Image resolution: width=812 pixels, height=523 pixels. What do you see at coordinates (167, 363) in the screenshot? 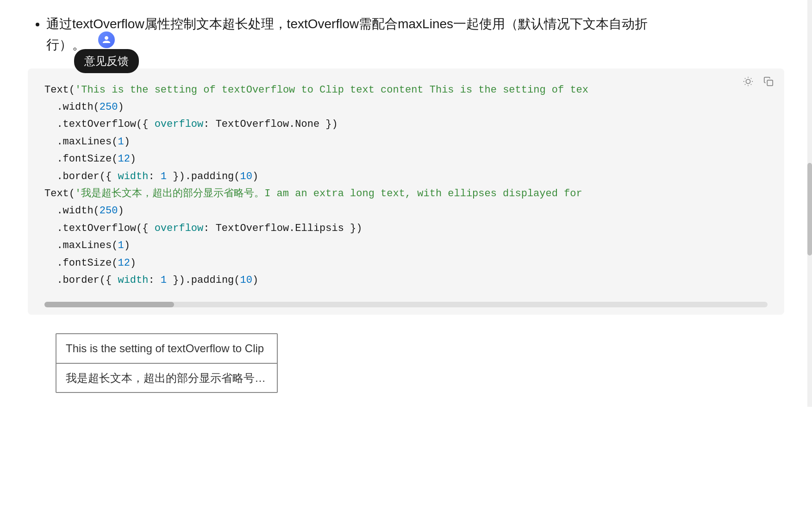
I see `preview-box: This is the setting of textOverflow to C…` at bounding box center [167, 363].